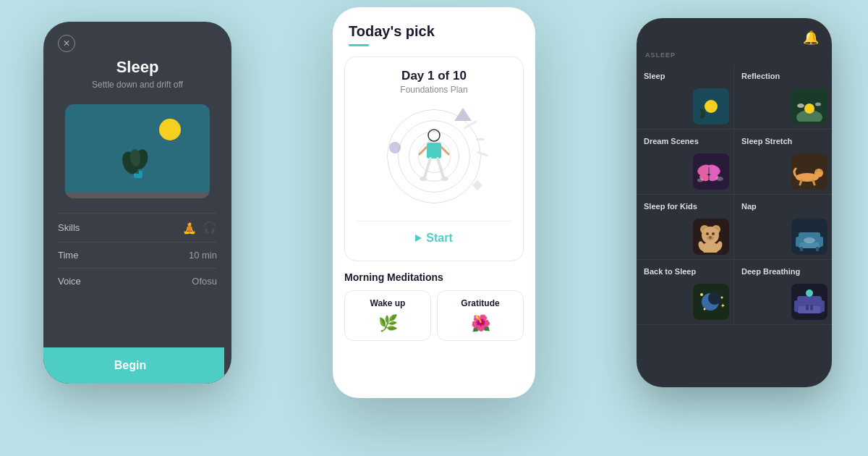 Image resolution: width=868 pixels, height=456 pixels. Describe the element at coordinates (809, 106) in the screenshot. I see `reflection-cell-illustration` at that location.